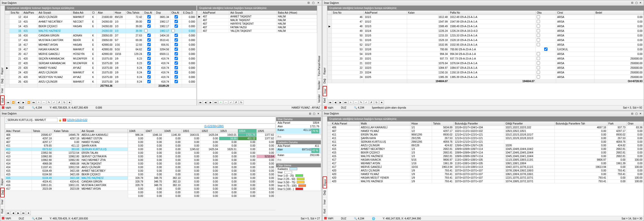 The image size is (644, 221). I want to click on table-row: 415MALİYE HAZİNESİ1/32682.81109/9+109/8+…, so click(486, 156).